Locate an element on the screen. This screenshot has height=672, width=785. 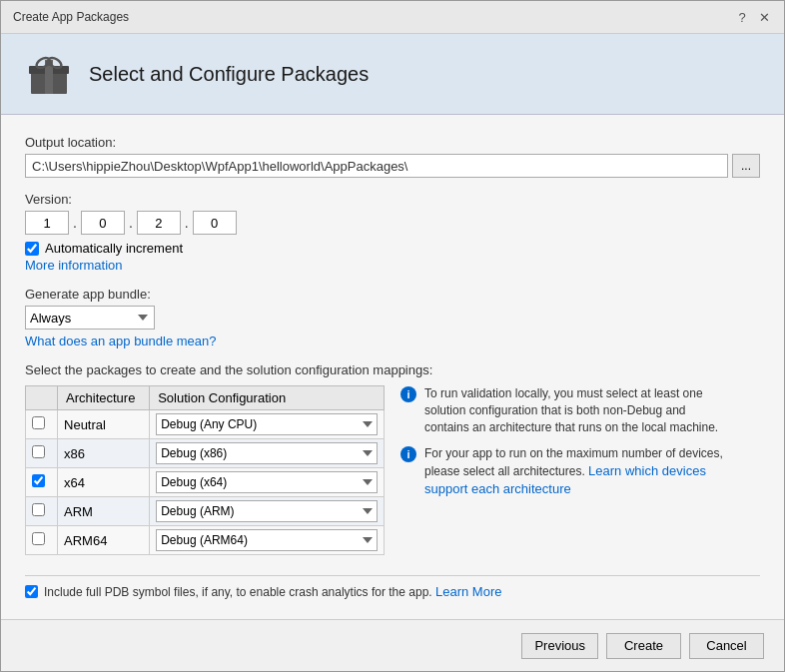
packages-table: Architecture Solution Configuration Neut… is located at coordinates (205, 470).